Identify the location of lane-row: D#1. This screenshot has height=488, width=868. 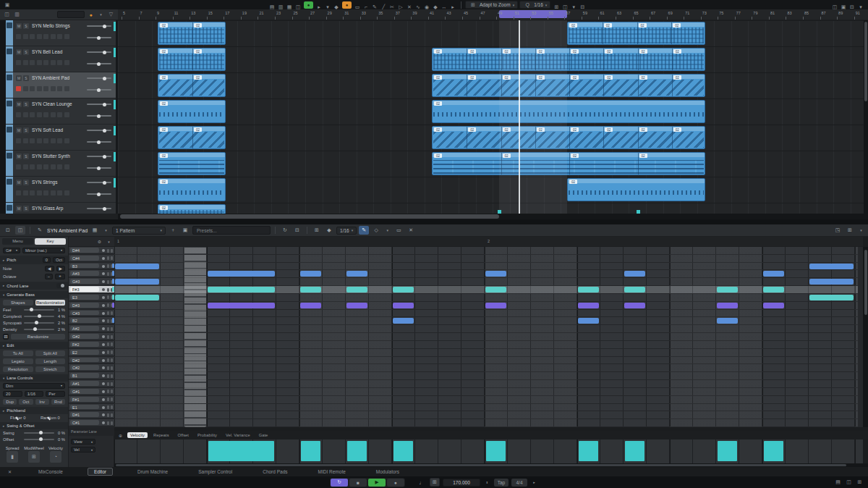
(91, 415).